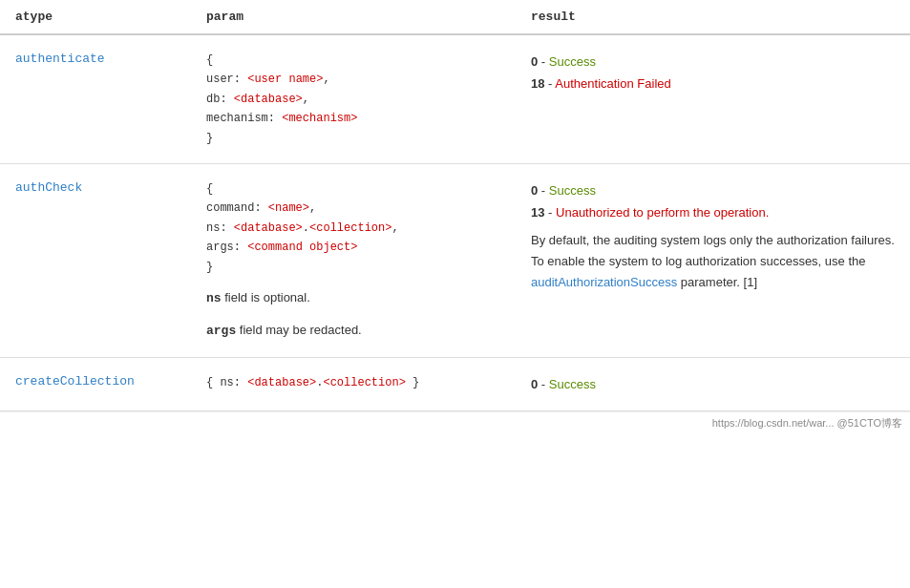 This screenshot has height=588, width=910. Describe the element at coordinates (95, 260) in the screenshot. I see `atype-cell: authCheck` at that location.